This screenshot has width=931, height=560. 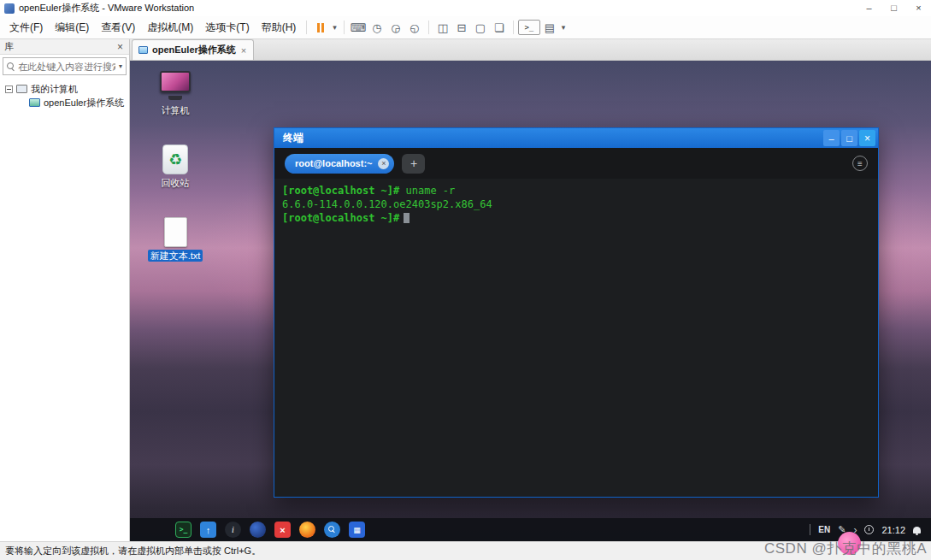 What do you see at coordinates (244, 50) in the screenshot?
I see `tab-close-button: ×` at bounding box center [244, 50].